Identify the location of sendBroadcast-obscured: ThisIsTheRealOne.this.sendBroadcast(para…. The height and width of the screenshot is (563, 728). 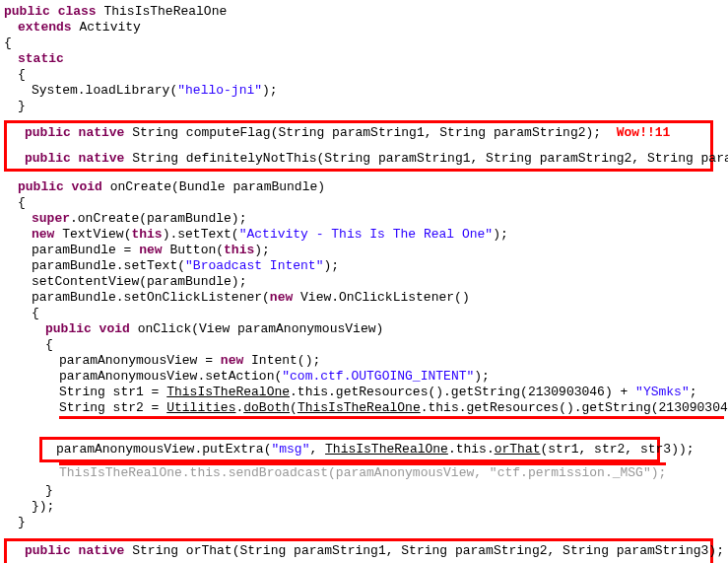
(364, 471).